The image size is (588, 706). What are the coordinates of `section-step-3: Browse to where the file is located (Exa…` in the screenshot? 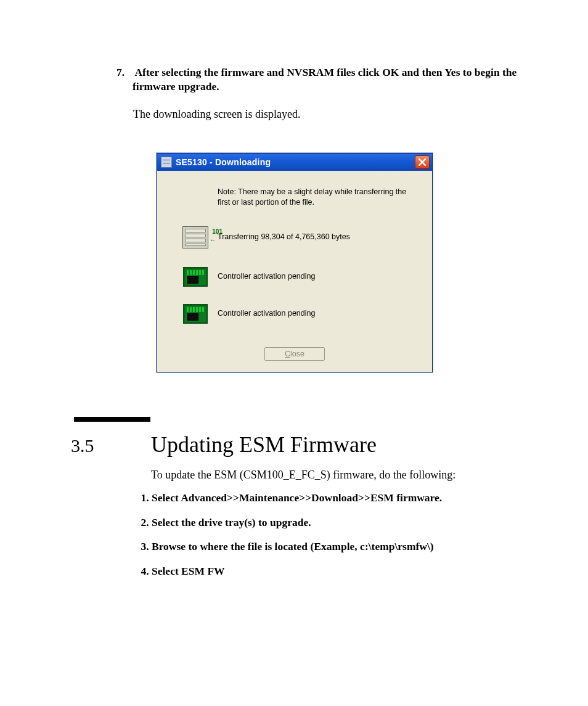 It's located at (348, 547).